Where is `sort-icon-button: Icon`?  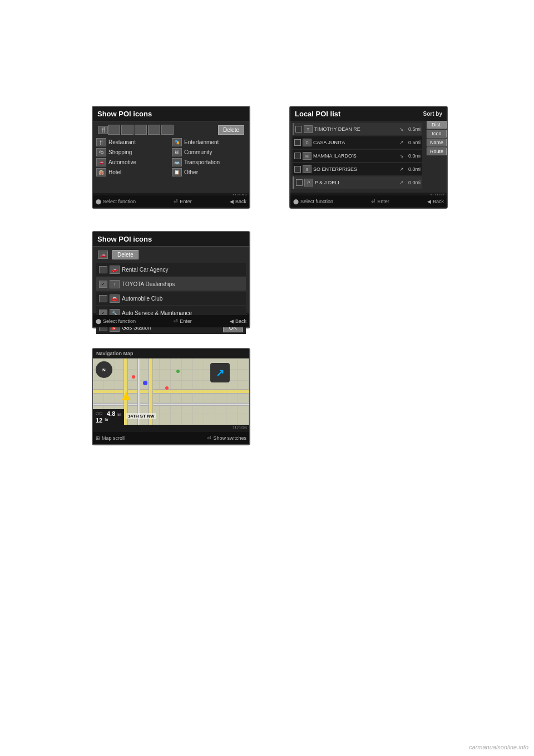 sort-icon-button: Icon is located at coordinates (437, 134).